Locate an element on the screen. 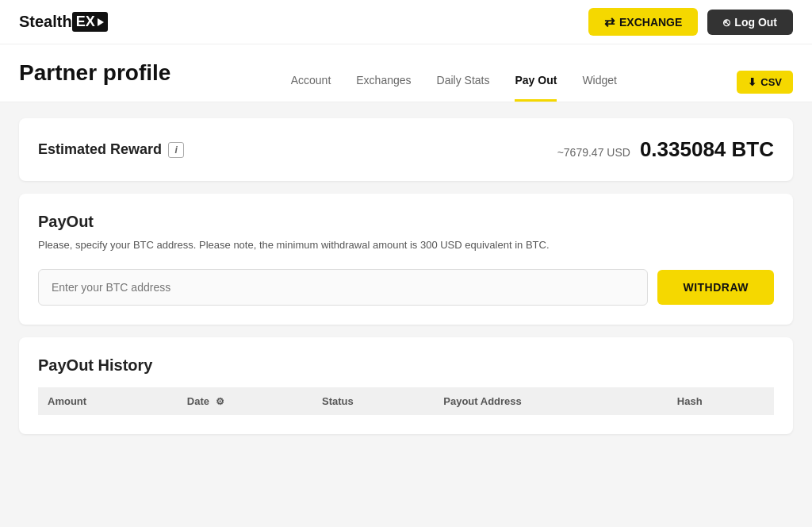 This screenshot has width=812, height=527. tab-pay-out: Pay Out is located at coordinates (536, 87).